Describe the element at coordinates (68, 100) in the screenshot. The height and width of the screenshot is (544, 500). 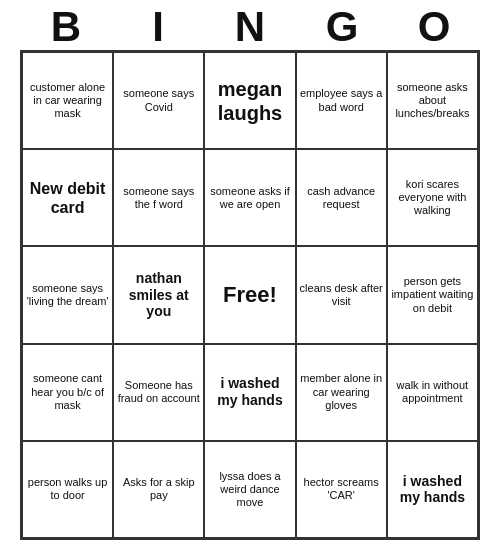
I see `cell-0: customer alone in car wearing mask` at that location.